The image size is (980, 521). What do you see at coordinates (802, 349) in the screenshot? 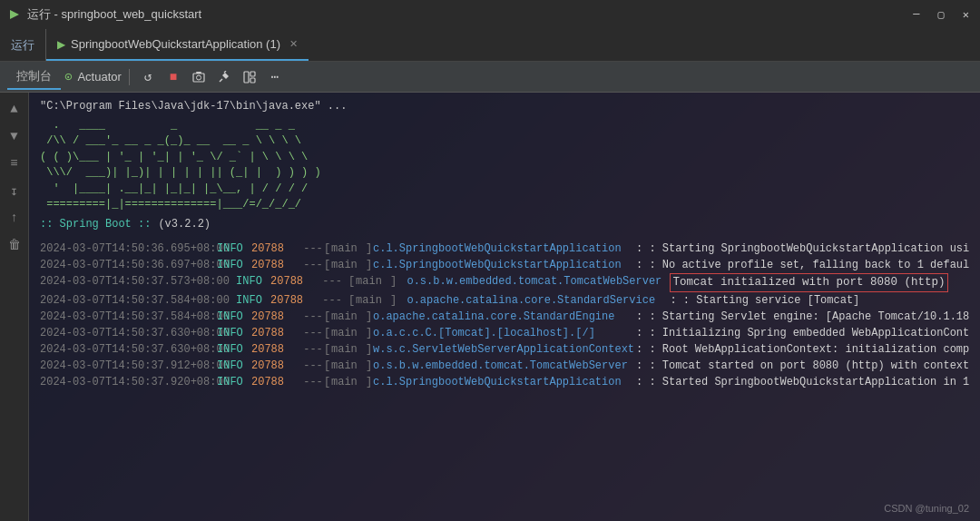
I see `log-message: : : Root WebApplicationContext: initiali…` at bounding box center [802, 349].